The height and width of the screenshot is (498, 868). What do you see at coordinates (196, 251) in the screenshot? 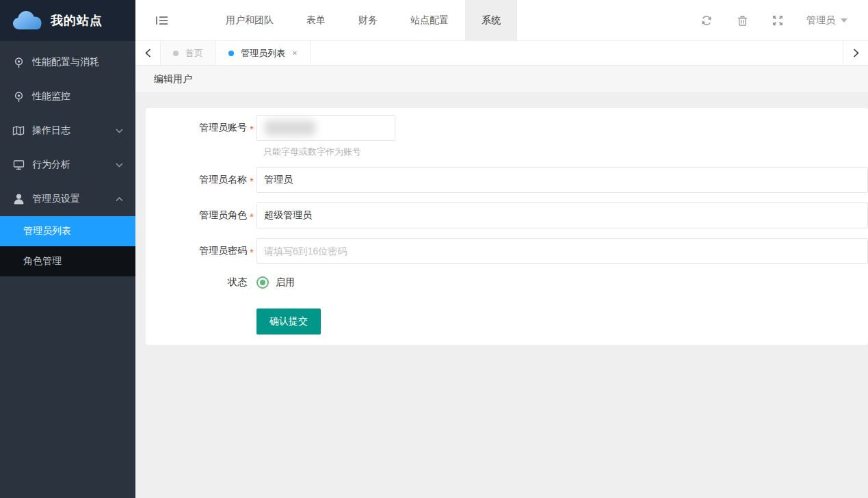
I see `field-label: 管理员密码` at bounding box center [196, 251].